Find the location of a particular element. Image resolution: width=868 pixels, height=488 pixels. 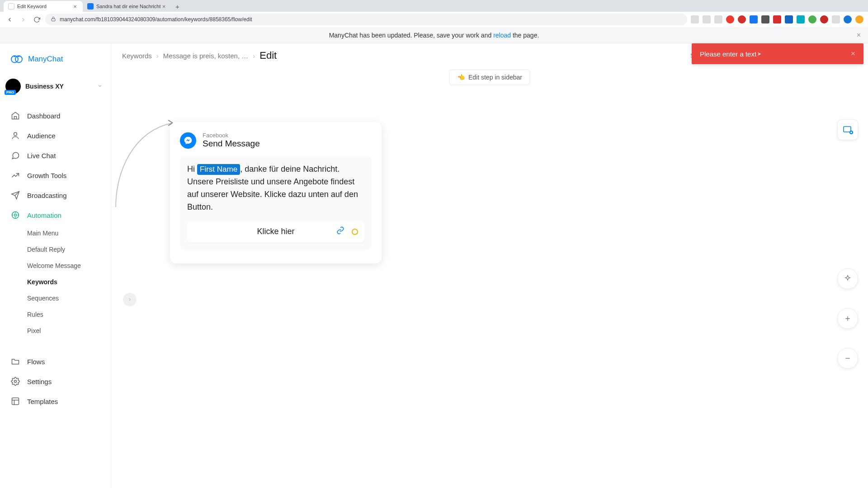

subnav-rules: Rules is located at coordinates (69, 314).